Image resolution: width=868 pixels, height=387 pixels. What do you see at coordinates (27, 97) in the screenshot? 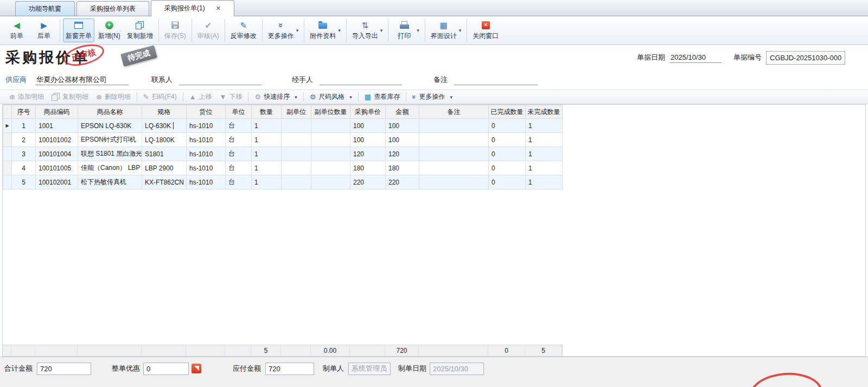
I see `add-detail-button: ⊕ 添加明细` at bounding box center [27, 97].